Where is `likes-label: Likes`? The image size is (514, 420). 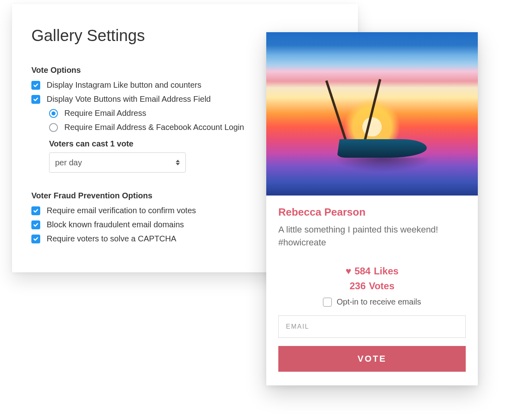 likes-label: Likes is located at coordinates (386, 271).